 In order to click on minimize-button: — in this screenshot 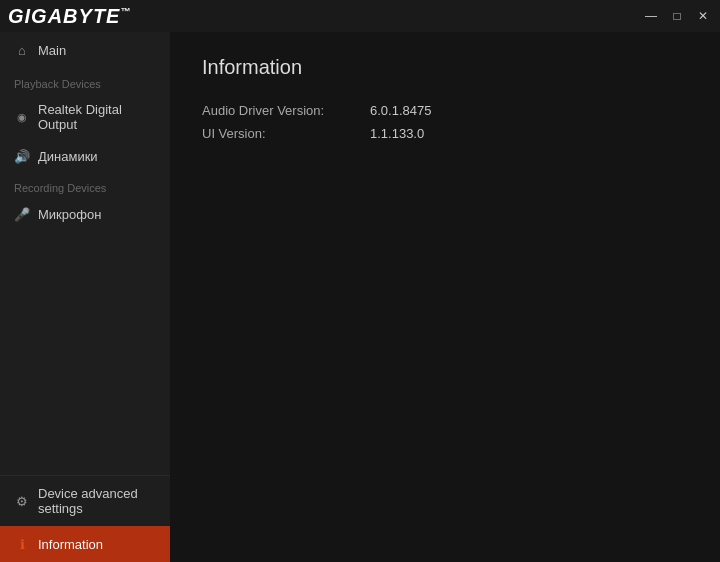, I will do `click(651, 16)`.